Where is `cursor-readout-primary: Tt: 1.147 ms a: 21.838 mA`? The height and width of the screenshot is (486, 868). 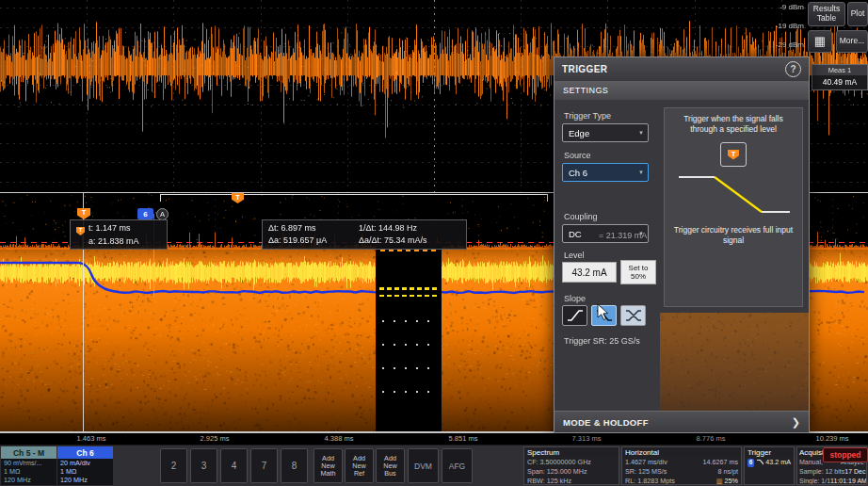 cursor-readout-primary: Tt: 1.147 ms a: 21.838 mA is located at coordinates (119, 235).